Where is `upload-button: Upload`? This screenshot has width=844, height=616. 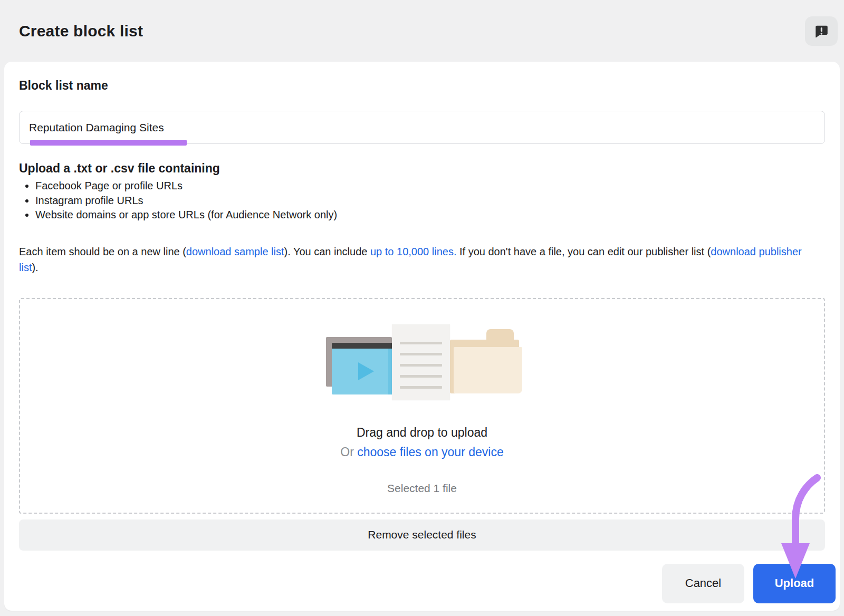 upload-button: Upload is located at coordinates (794, 583).